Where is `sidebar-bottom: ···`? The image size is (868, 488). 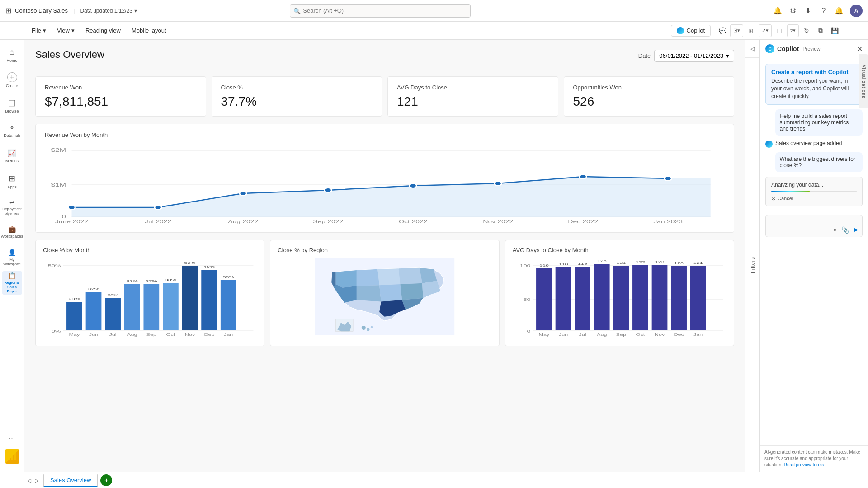
sidebar-bottom: ··· is located at coordinates (12, 450).